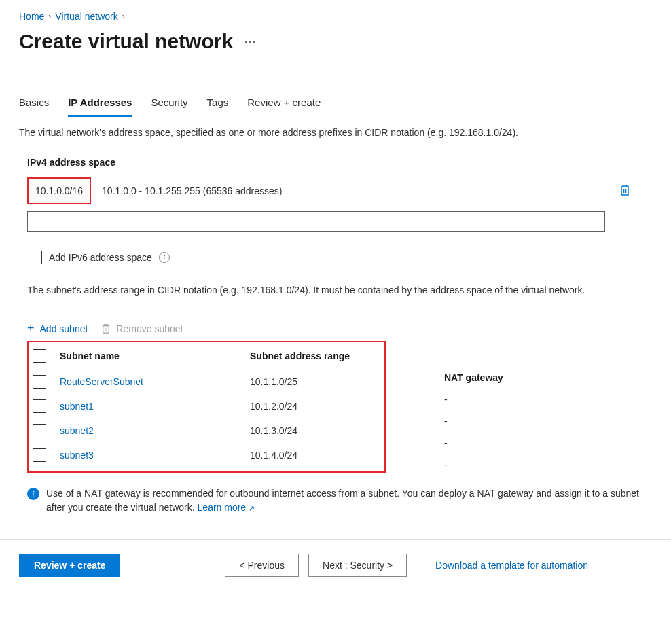 The height and width of the screenshot is (644, 671). I want to click on nat-column: NAT gateway - - - -, so click(502, 421).